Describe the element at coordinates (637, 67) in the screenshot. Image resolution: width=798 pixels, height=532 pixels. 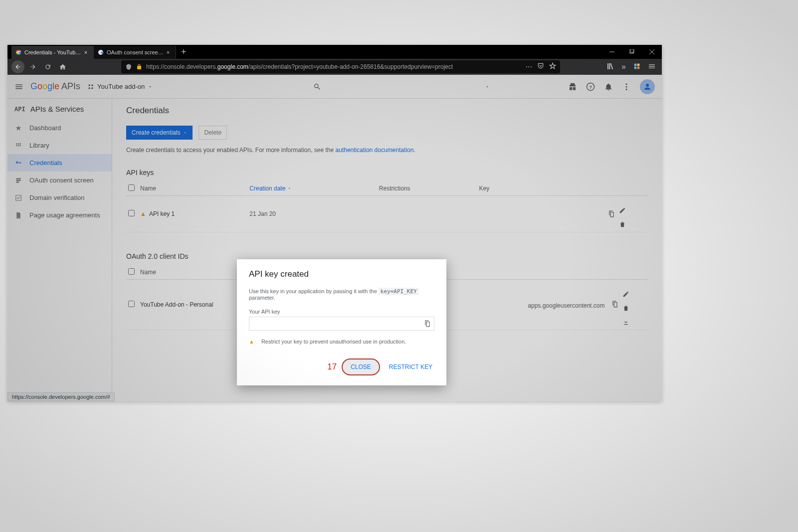
I see `extension-icon` at that location.